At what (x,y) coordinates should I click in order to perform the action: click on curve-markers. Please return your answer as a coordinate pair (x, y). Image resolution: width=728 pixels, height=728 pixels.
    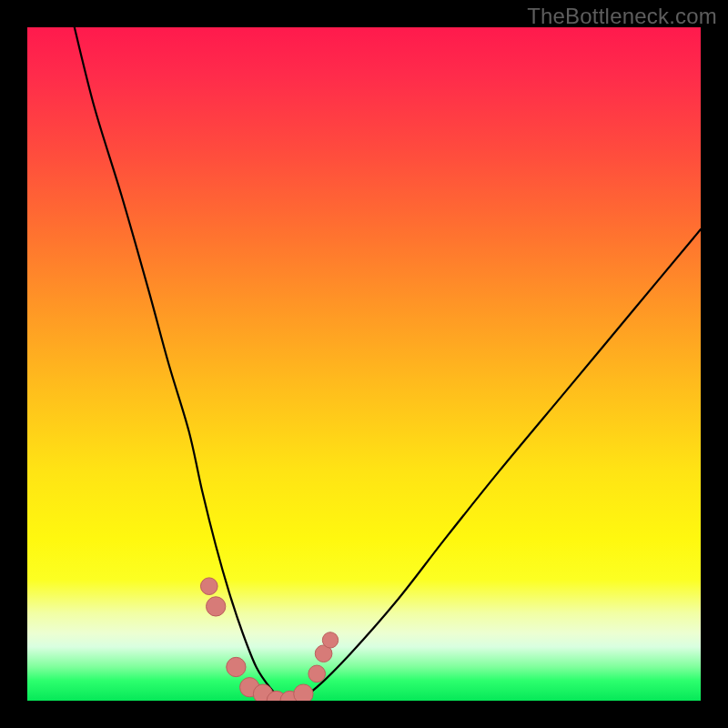
    Looking at the image, I should click on (269, 639).